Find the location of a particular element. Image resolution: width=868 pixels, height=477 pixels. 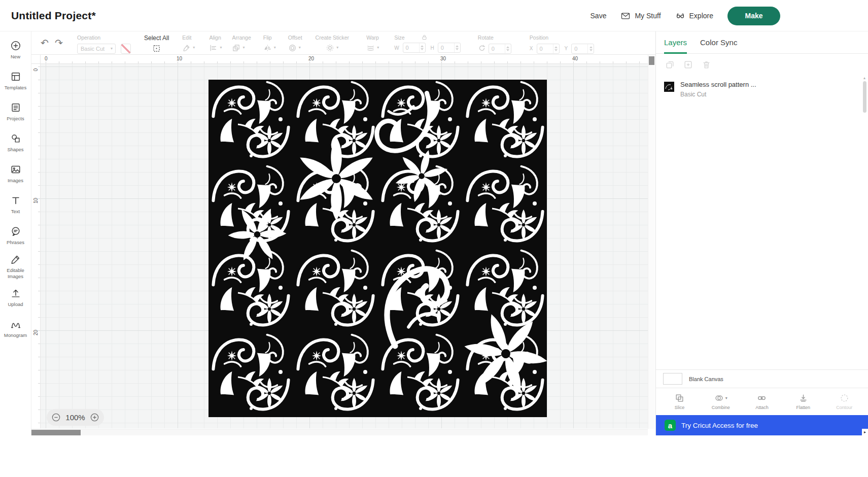

ruler-corner is located at coordinates (36, 59).